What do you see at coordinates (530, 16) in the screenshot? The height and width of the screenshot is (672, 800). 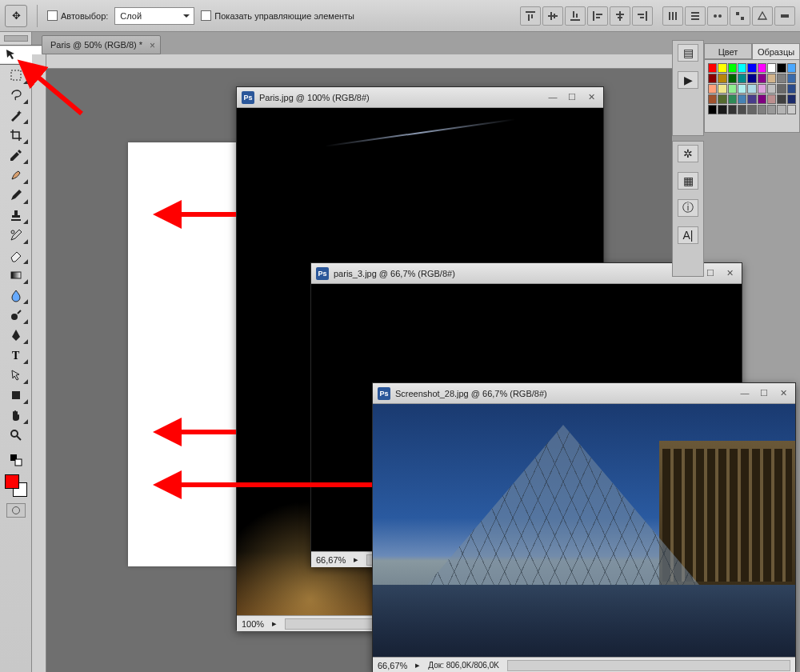 I see `align-top-icon` at bounding box center [530, 16].